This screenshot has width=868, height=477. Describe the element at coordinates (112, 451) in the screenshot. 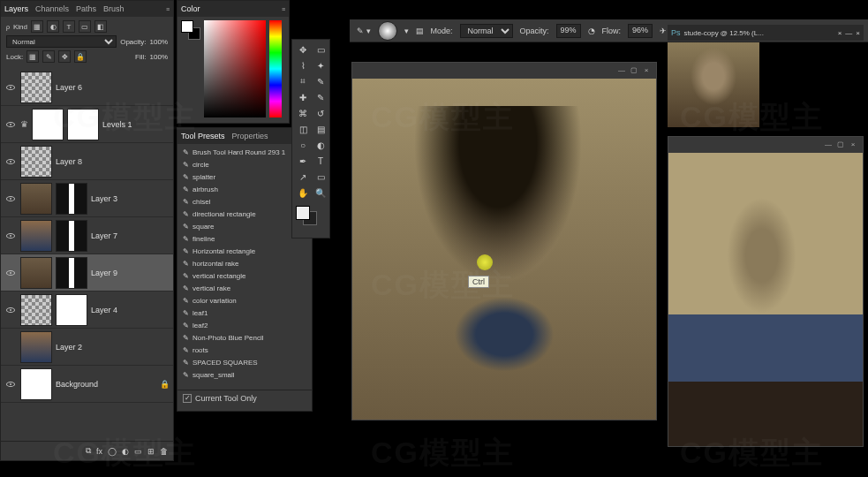

I see `layer-mask-icon: ◯` at that location.